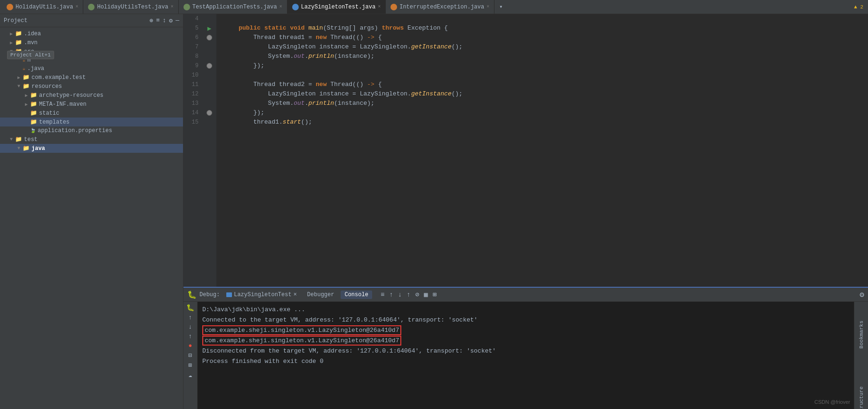  Describe the element at coordinates (91, 95) in the screenshot. I see `tree-item-archetype: ▶ 📁 archetype-resources` at that location.